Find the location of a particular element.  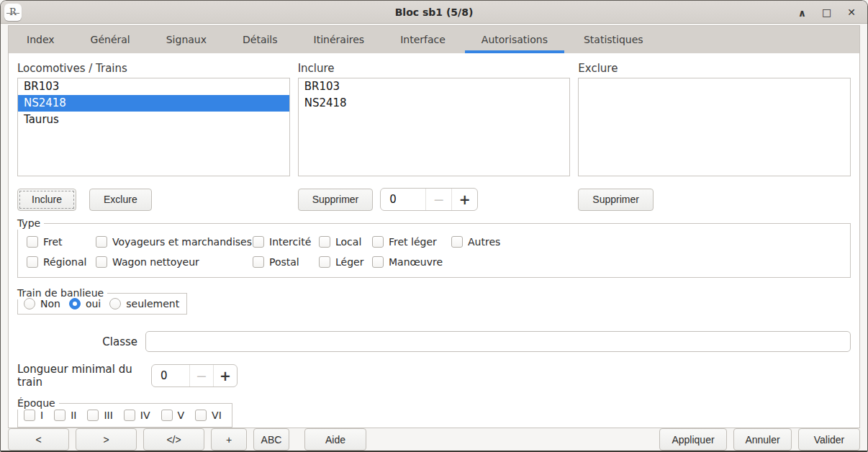

radio-oui: oui is located at coordinates (85, 304).